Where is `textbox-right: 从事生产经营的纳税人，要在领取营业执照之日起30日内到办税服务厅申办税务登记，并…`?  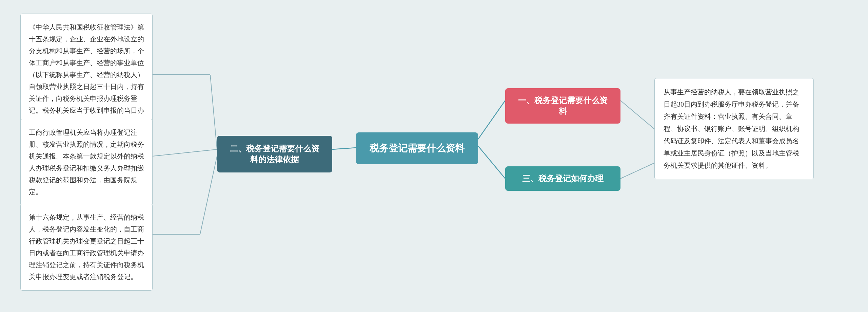
textbox-right: 从事生产经营的纳税人，要在领取营业执照之日起30日内到办税服务厅申办税务登记，并… is located at coordinates (734, 129).